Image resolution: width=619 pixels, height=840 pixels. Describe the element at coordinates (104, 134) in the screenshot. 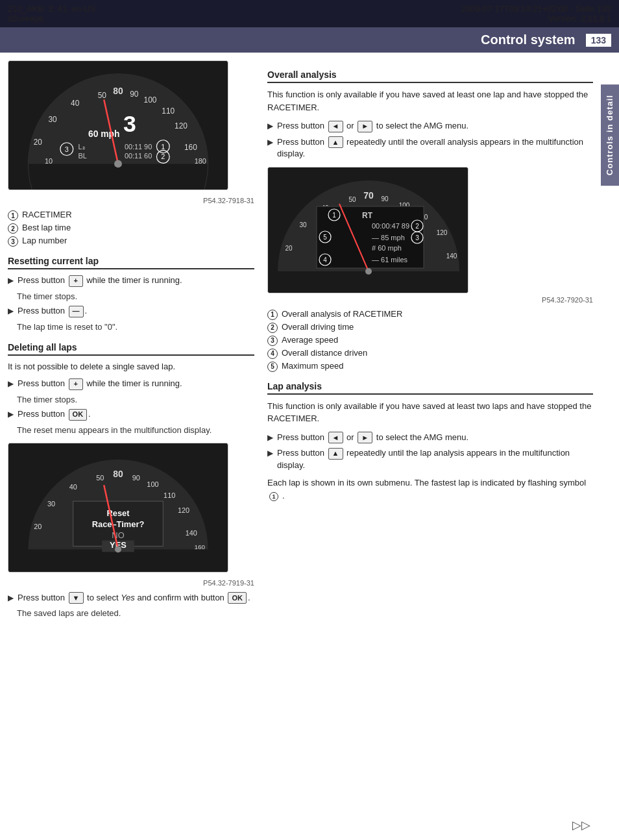

I see `svg-text: 60 mph` at that location.